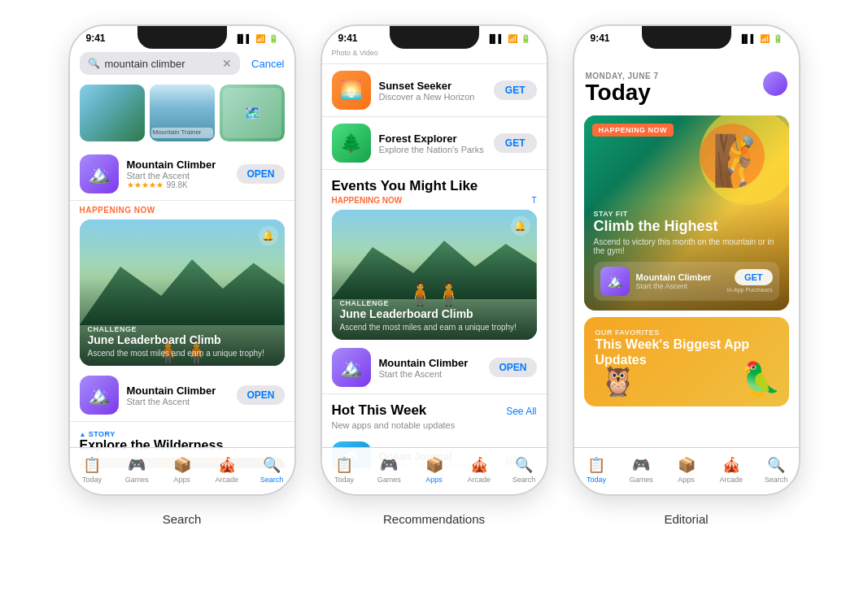 This screenshot has width=868, height=591. Describe the element at coordinates (348, 38) in the screenshot. I see `status-time-rec: 9:41` at that location.